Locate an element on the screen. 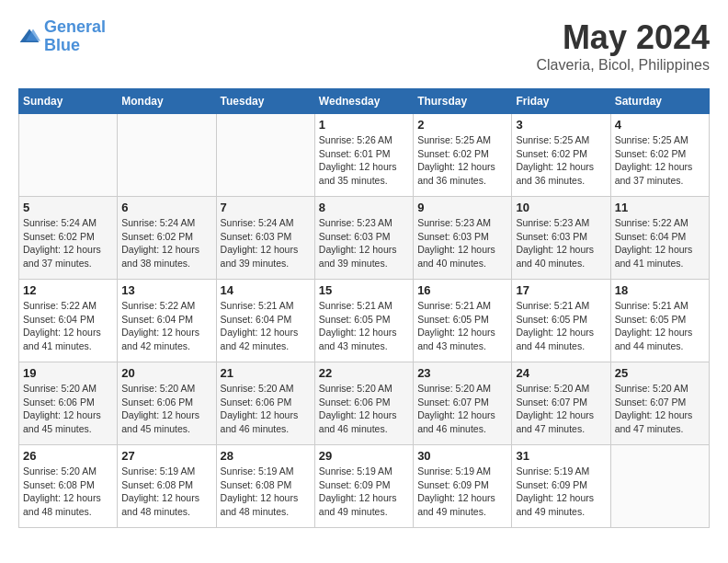 This screenshot has height=563, width=728. location: Claveria, Bicol, Philippines is located at coordinates (623, 65).